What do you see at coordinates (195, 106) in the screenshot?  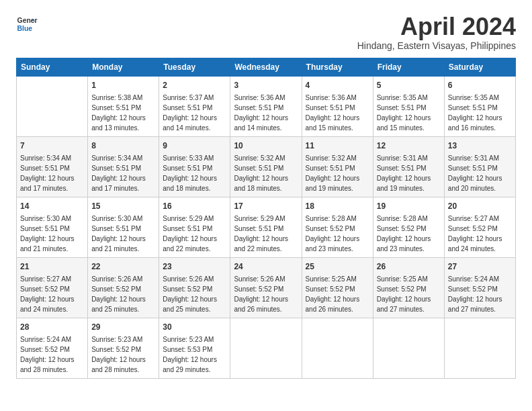 I see `calendar-cell: 2Sunrise: 5:37 AM Sunset: 5:51 PM Daylig…` at bounding box center [195, 106].